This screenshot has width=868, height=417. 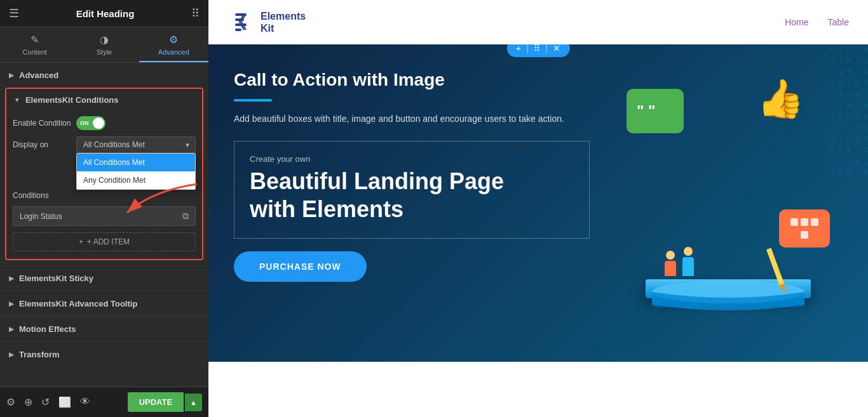 What do you see at coordinates (72, 100) in the screenshot?
I see `ek-conditions-title: ElementsKit Conditions` at bounding box center [72, 100].